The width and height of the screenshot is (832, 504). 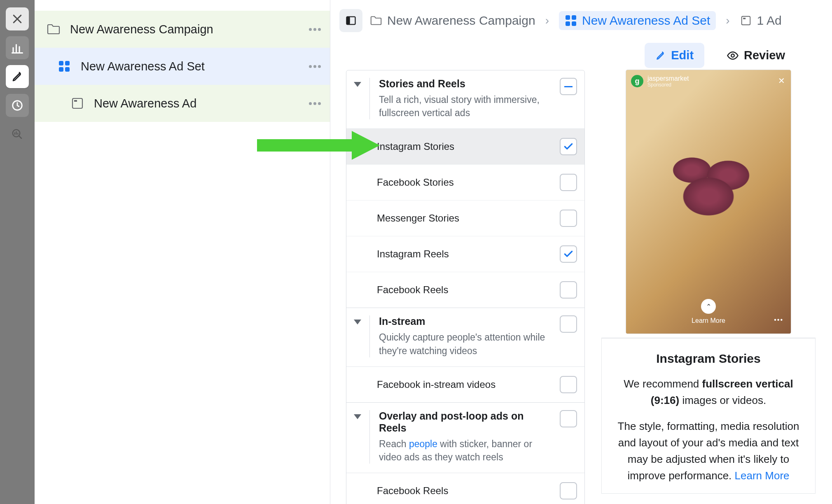 I want to click on placement-label: Facebook Stories, so click(x=404, y=182).